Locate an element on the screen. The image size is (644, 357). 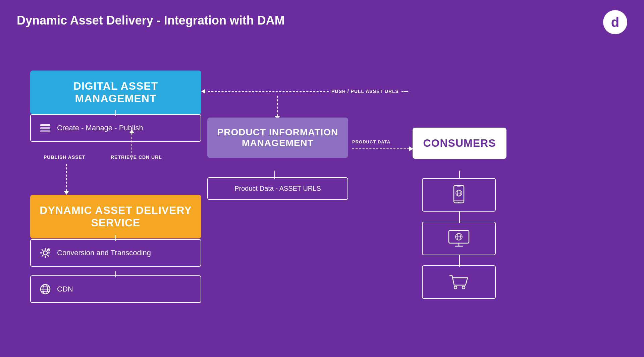
publish-asset-label: PUBLISH ASSET is located at coordinates (64, 157).